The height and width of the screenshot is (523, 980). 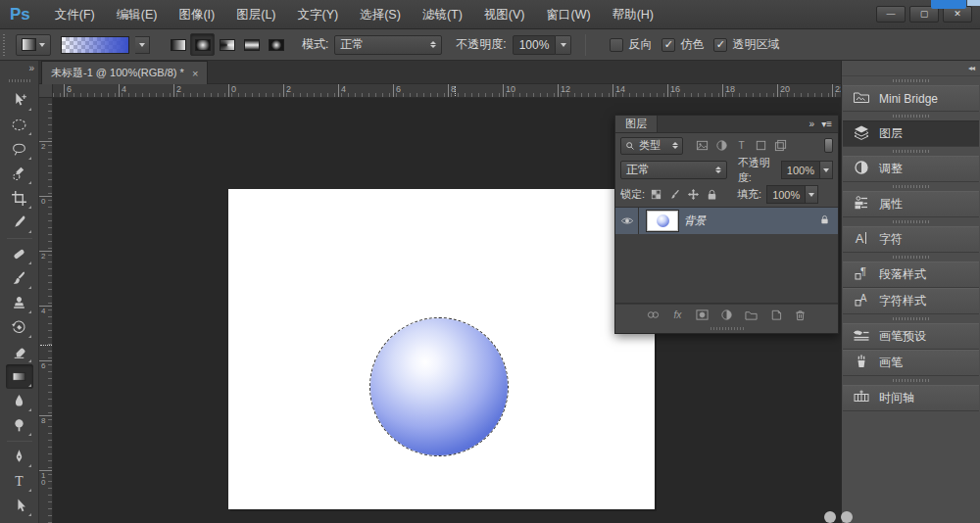 I want to click on dock-panel-character: A字符, so click(x=911, y=239).